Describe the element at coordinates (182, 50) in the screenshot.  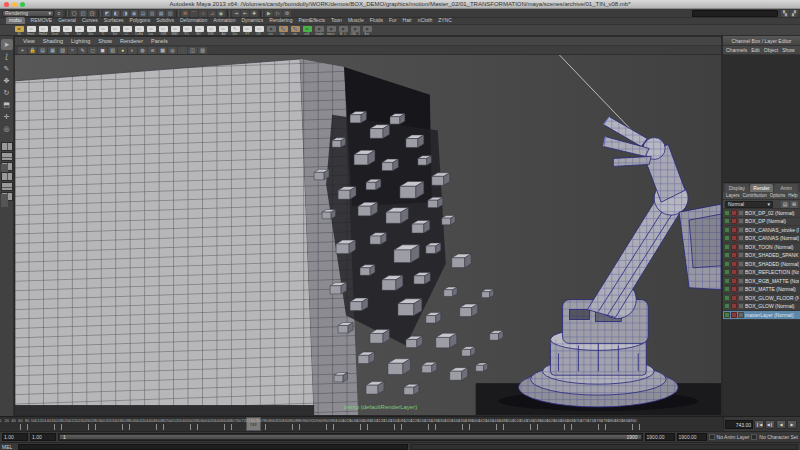
I see `isolate-select-icon: ◌` at that location.